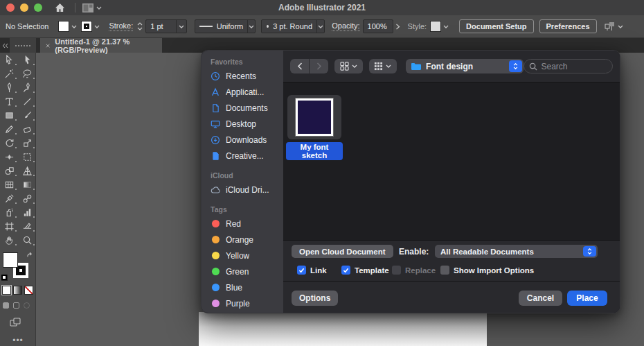  What do you see at coordinates (17, 305) in the screenshot?
I see `draw-behind-mode` at bounding box center [17, 305].